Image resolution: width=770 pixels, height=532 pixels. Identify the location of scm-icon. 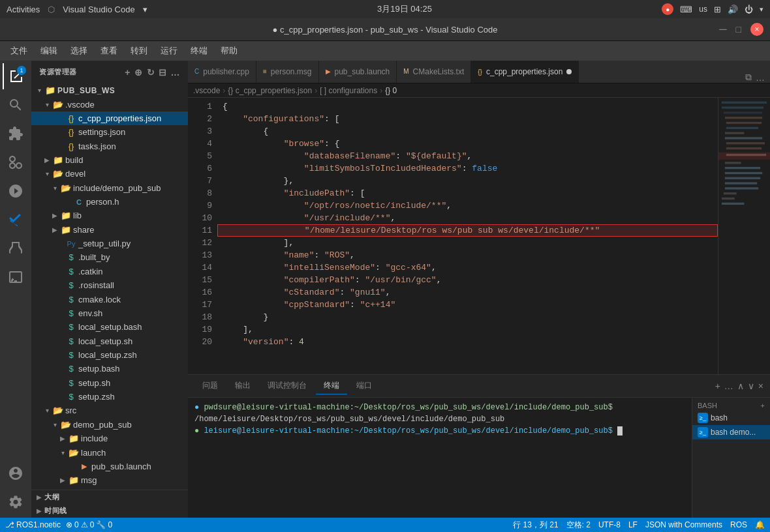
(16, 162).